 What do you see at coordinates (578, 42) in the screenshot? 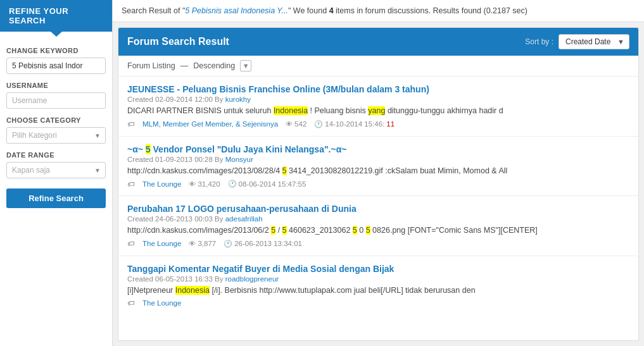
I see `sort-bar: Sort by : Created Date Views Replies ▼` at bounding box center [578, 42].